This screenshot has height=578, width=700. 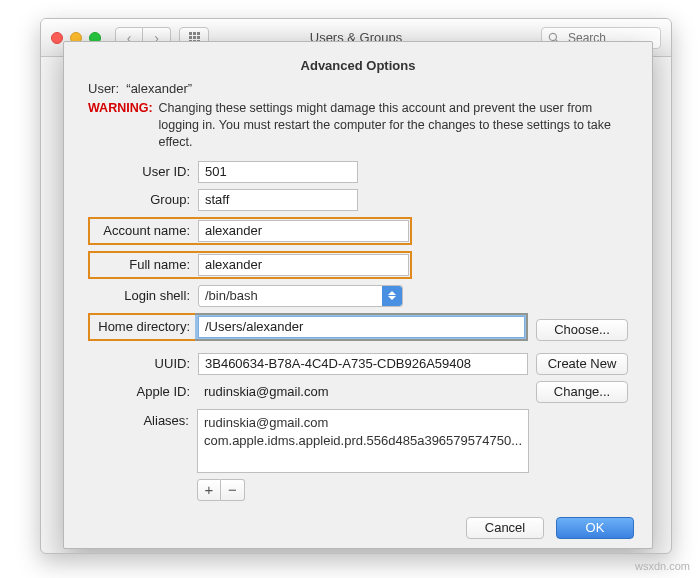 I want to click on user-id-label: User ID:, so click(x=143, y=172).